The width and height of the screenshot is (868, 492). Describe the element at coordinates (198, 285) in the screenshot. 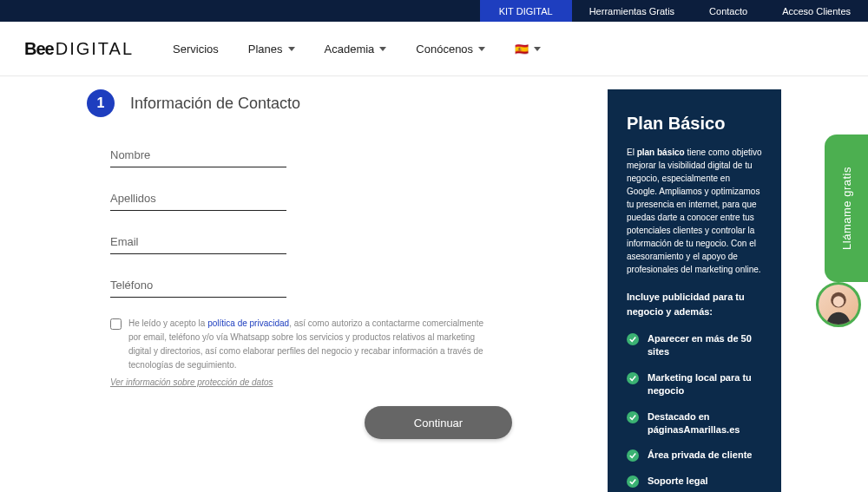

I see `telefono-field` at that location.